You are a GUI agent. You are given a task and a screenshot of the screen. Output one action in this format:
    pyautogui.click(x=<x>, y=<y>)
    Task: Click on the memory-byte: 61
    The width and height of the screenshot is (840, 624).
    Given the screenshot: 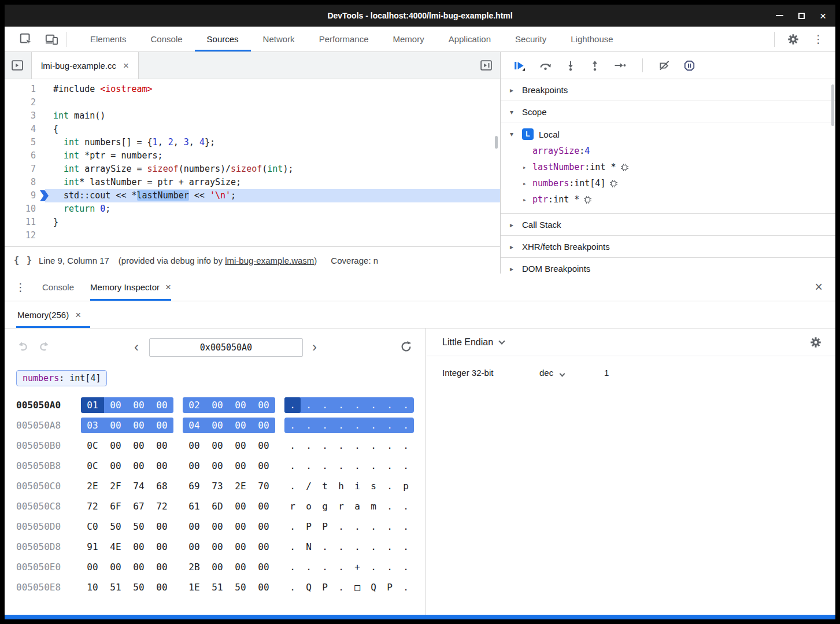 What is the action you would take?
    pyautogui.click(x=194, y=507)
    